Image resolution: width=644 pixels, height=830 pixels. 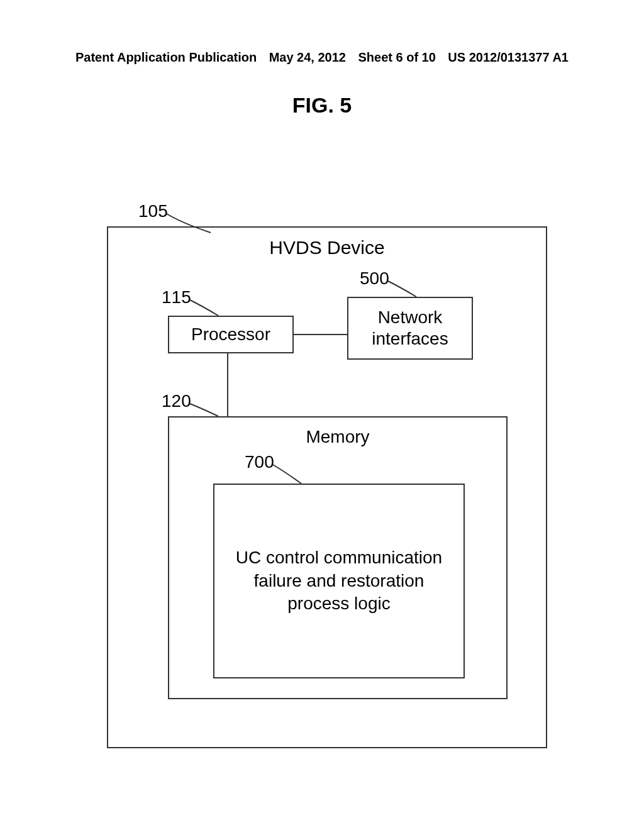 What do you see at coordinates (410, 328) in the screenshot?
I see `network-interfaces-box: Network interfaces` at bounding box center [410, 328].